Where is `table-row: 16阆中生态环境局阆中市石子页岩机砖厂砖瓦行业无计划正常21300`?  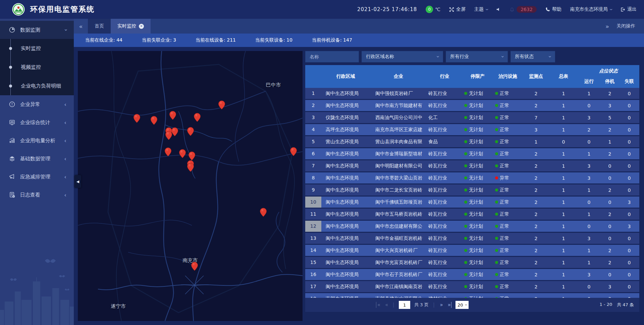 table-row: 16阆中生态环境局阆中市石子页岩机砖厂砖瓦行业无计划正常21300 is located at coordinates (472, 274).